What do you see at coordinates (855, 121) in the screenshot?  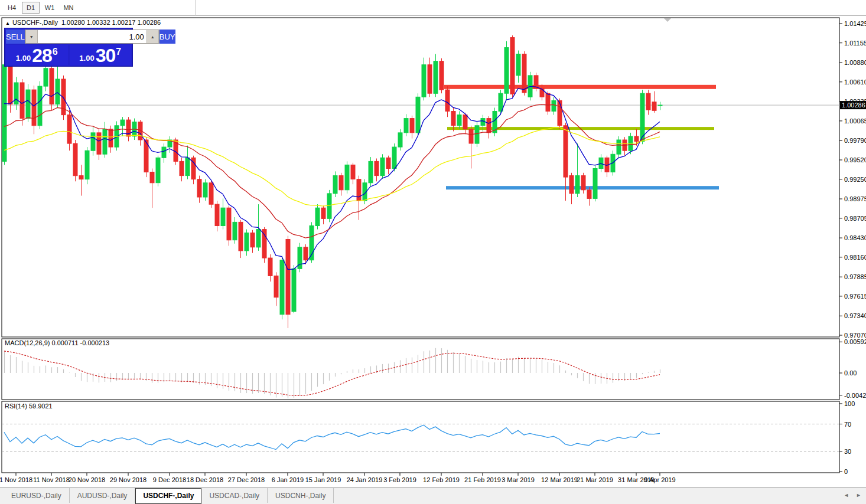 I see `svg-text: 1.00065` at bounding box center [855, 121].